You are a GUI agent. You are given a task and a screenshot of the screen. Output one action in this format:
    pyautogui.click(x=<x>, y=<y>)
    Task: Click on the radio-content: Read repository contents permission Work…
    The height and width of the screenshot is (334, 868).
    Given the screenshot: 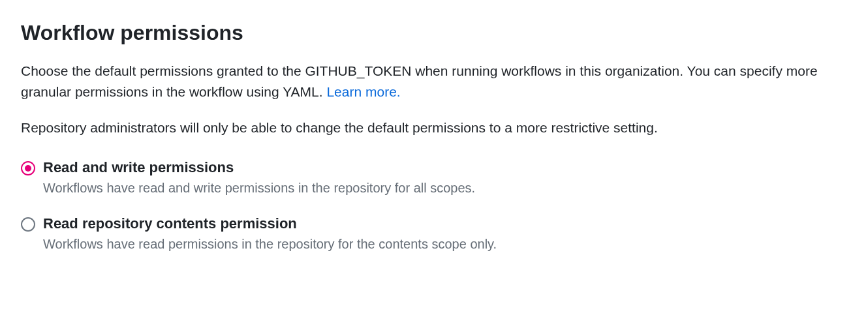 What is the action you would take?
    pyautogui.click(x=270, y=234)
    